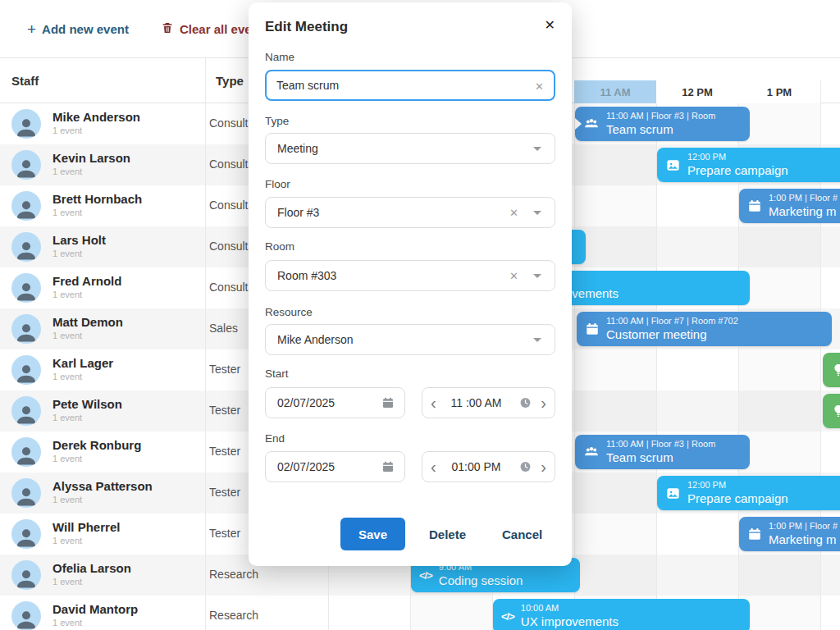 This screenshot has width=840, height=630. Describe the element at coordinates (673, 322) in the screenshot. I see `event-time: 11:00 AM | Floor #7 | Room #702` at that location.